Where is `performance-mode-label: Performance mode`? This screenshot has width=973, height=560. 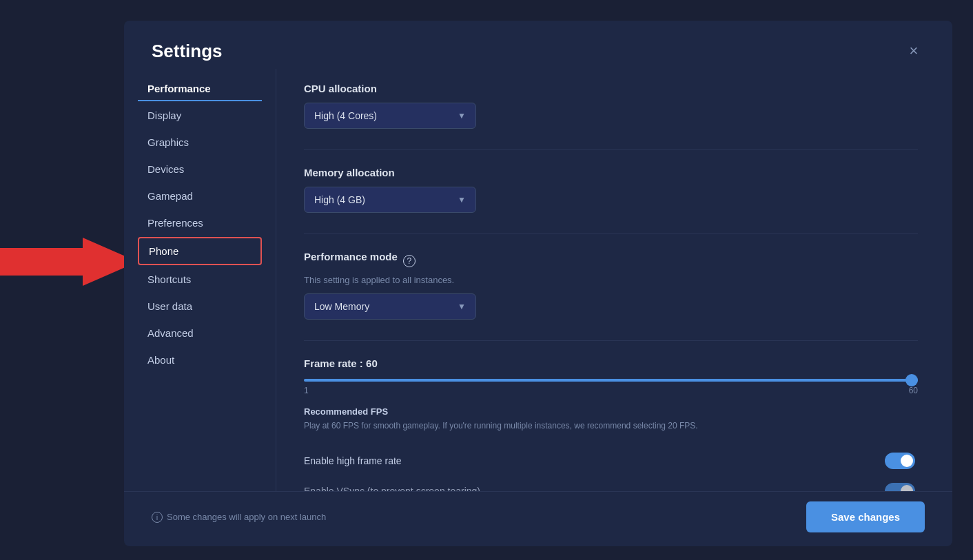
performance-mode-label: Performance mode is located at coordinates (351, 256).